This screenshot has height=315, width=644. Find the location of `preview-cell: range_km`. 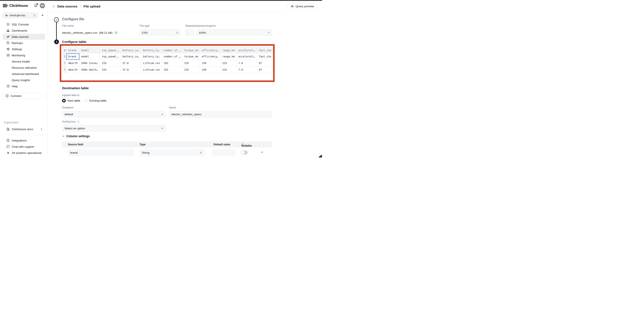

preview-cell: range_km is located at coordinates (229, 56).